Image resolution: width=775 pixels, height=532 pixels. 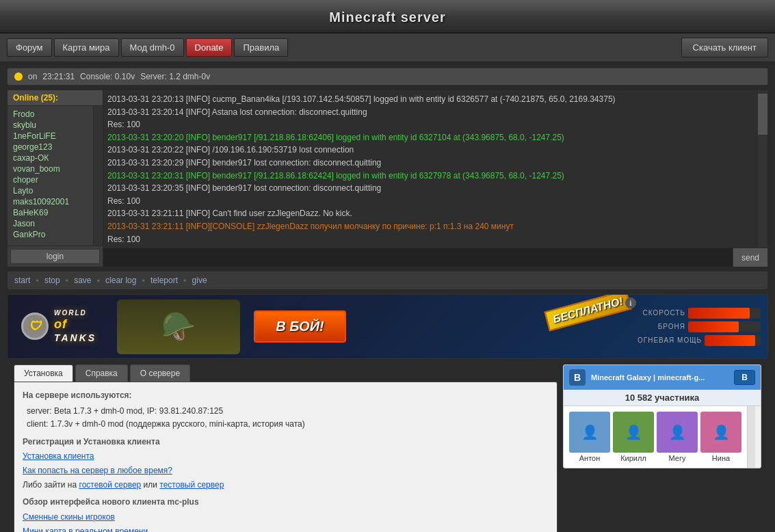 I want to click on social-panel: В Minecraft Galaxy | minecraft-g... B 10…, so click(x=662, y=416).